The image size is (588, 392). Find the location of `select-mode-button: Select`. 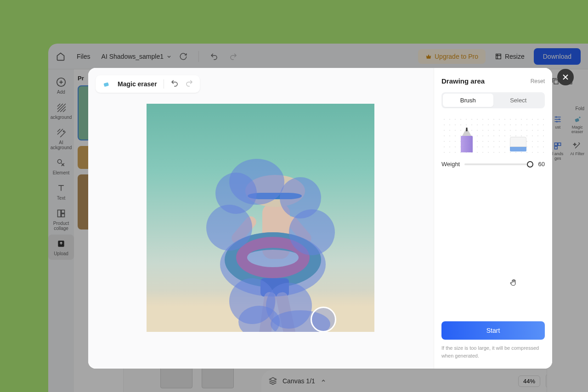

select-mode-button: Select is located at coordinates (519, 100).